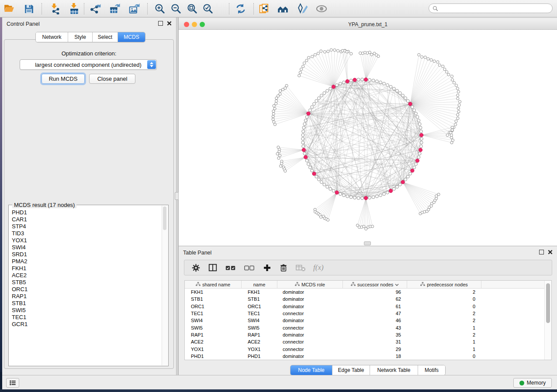 The width and height of the screenshot is (557, 392). What do you see at coordinates (368, 24) in the screenshot?
I see `network-window-title: YPA_prune.txt_1` at bounding box center [368, 24].